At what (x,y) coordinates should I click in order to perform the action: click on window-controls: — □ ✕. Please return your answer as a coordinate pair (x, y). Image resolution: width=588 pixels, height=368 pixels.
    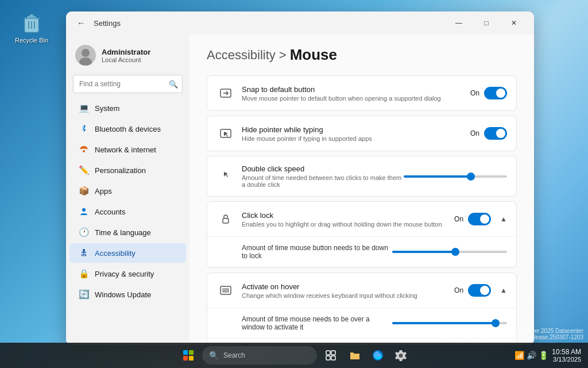
    Looking at the image, I should click on (486, 23).